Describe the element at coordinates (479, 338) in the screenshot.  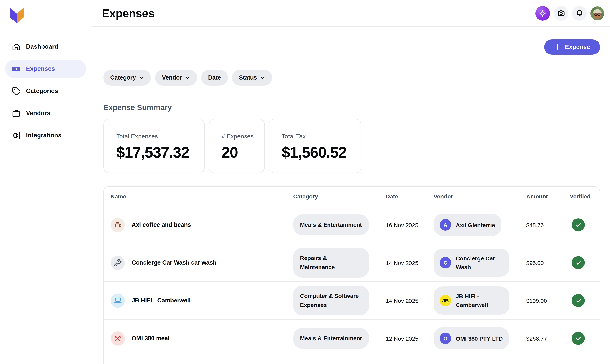
I see `vendor-name: OMI 380 PTY LTD` at that location.